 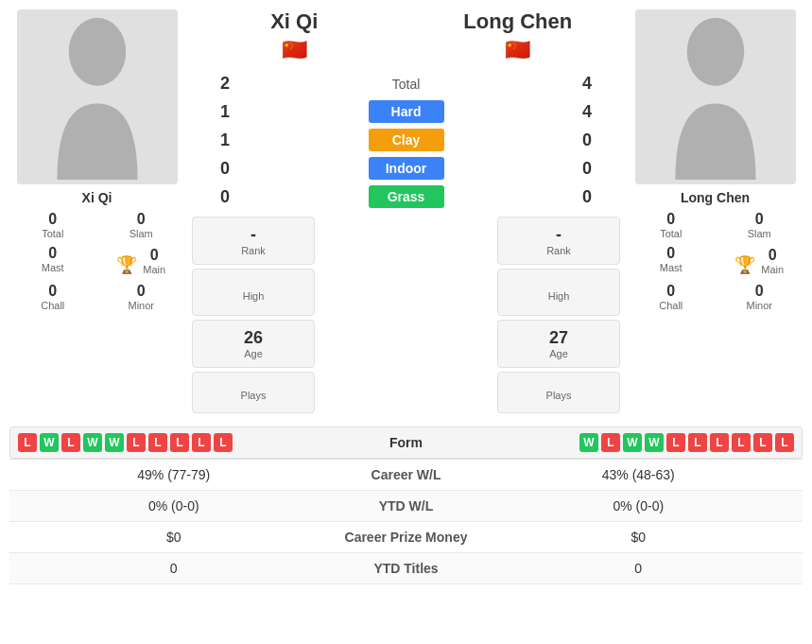 What do you see at coordinates (654, 443) in the screenshot?
I see `right-form-4: W` at bounding box center [654, 443].